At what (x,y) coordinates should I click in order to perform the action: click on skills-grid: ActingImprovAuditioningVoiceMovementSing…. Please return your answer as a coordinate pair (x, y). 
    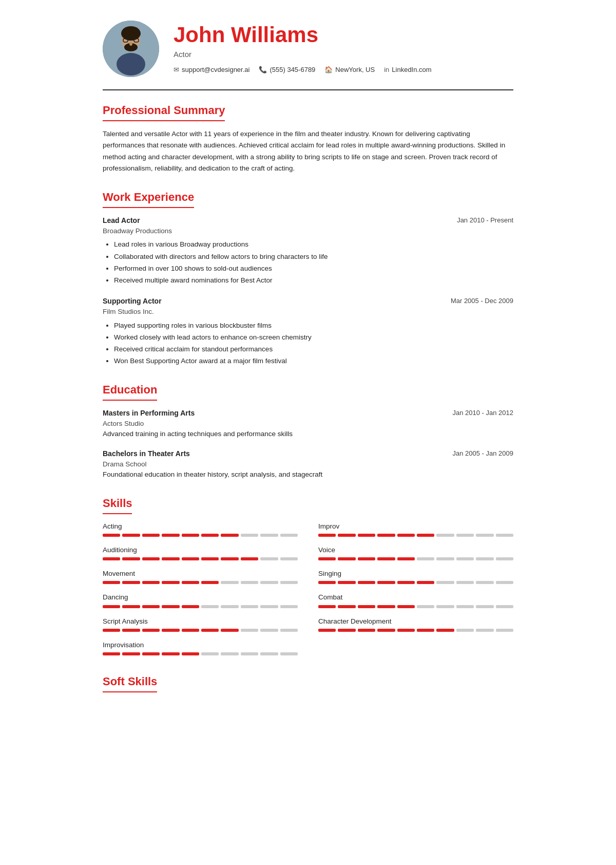
    Looking at the image, I should click on (308, 590).